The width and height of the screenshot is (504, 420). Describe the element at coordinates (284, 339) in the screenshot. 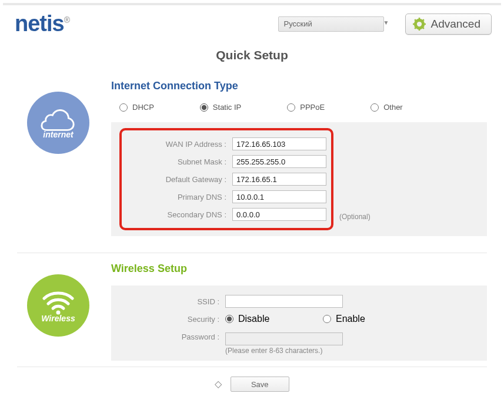

I see `password-input` at that location.